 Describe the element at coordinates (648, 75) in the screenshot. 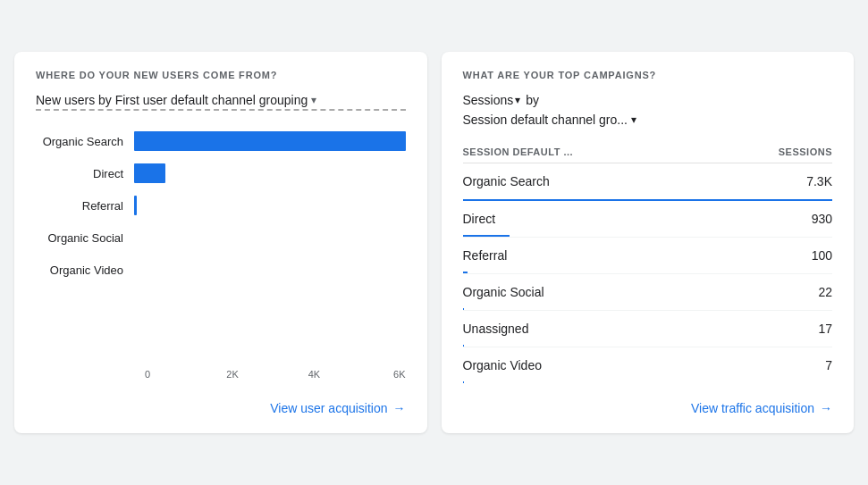

I see `right-section-title: WHAT ARE YOUR TOP CAMPAIGNS?` at that location.